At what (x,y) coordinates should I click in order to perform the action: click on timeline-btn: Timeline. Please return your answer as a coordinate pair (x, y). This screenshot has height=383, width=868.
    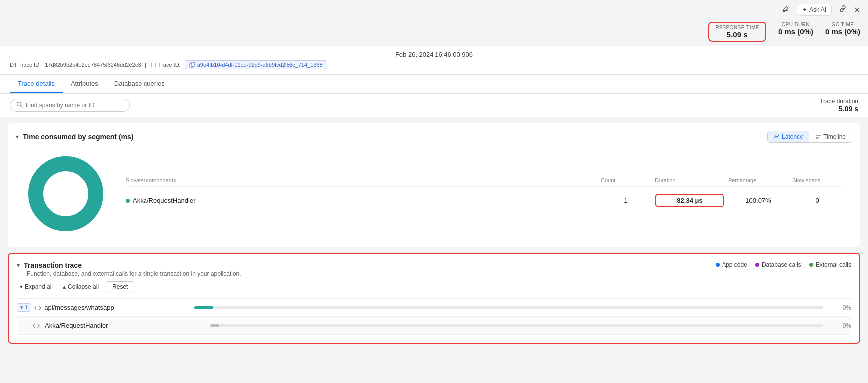
    Looking at the image, I should click on (830, 137).